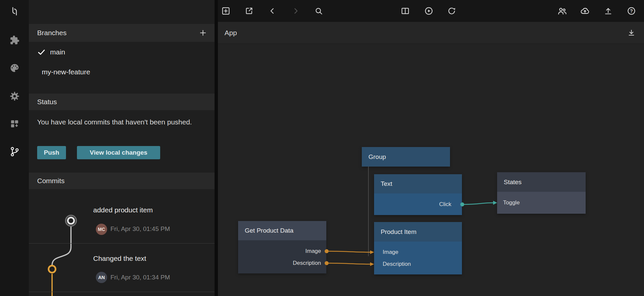 The image size is (644, 296). Describe the element at coordinates (122, 181) in the screenshot. I see `commits-section-header: Commits` at that location.